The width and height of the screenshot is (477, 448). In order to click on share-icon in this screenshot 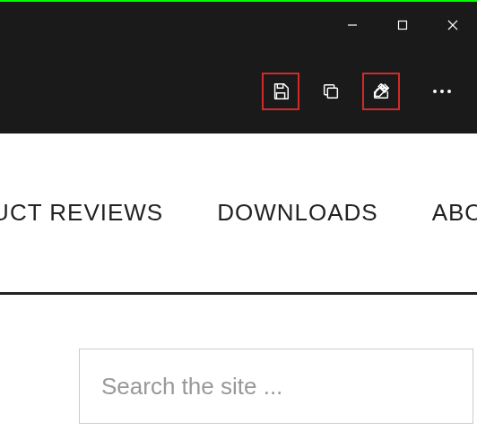, I will do `click(381, 91)`.